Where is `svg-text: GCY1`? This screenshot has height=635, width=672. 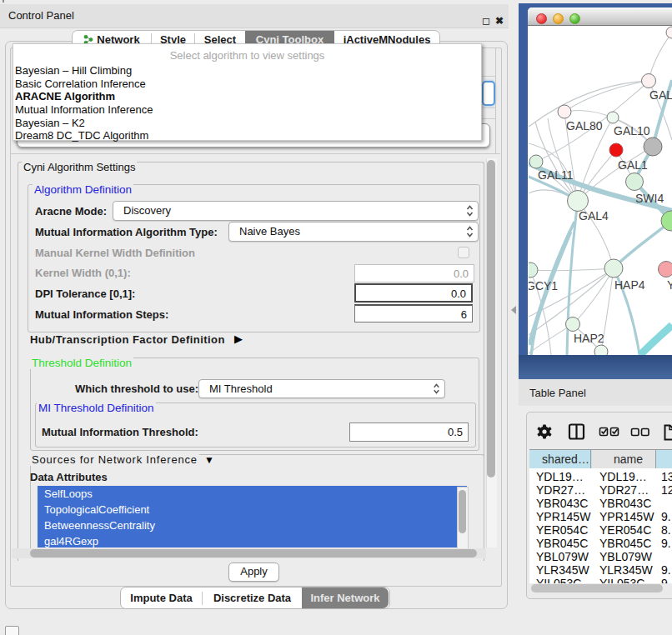 svg-text: GCY1 is located at coordinates (544, 286).